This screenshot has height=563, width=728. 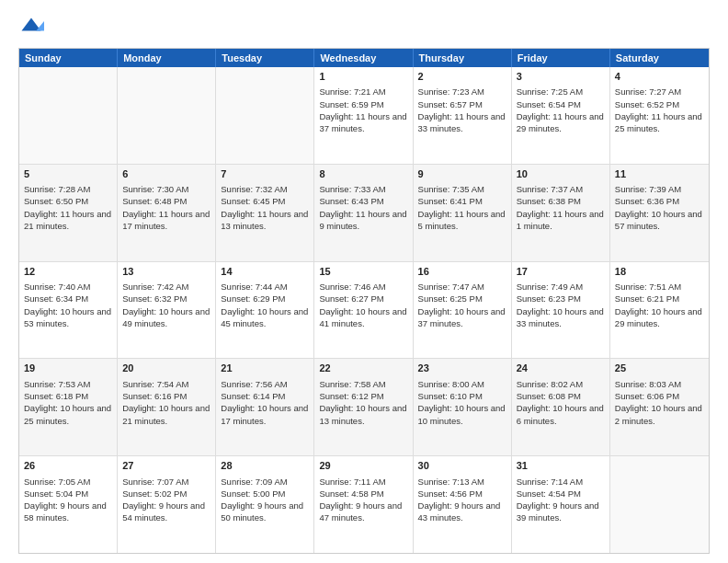 I want to click on daylight-text: Daylight: 9 hours and 47 minutes., so click(x=360, y=511).